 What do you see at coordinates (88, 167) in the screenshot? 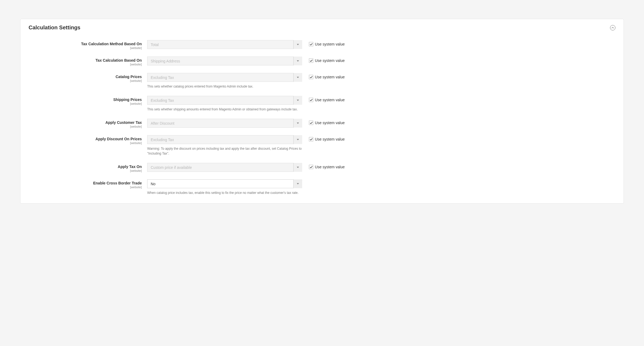
I see `field-label-col: Apply Tax On[website]` at bounding box center [88, 167].